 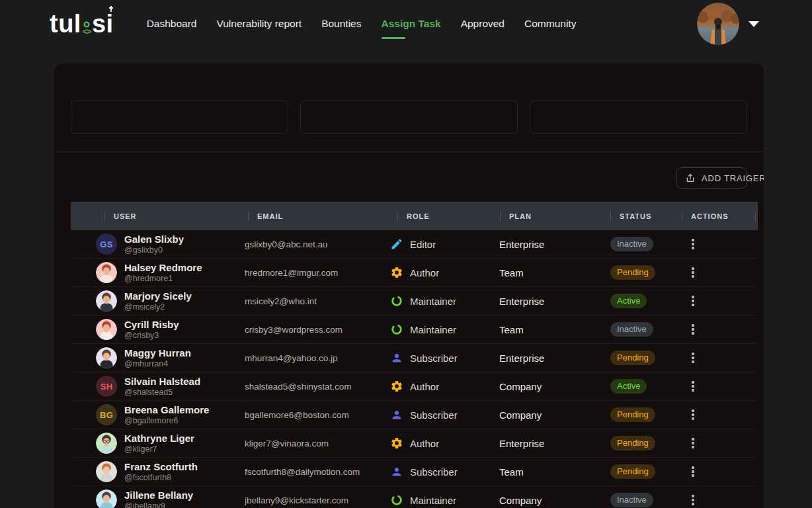 I want to click on nav-item-label: Dashboard, so click(x=172, y=24).